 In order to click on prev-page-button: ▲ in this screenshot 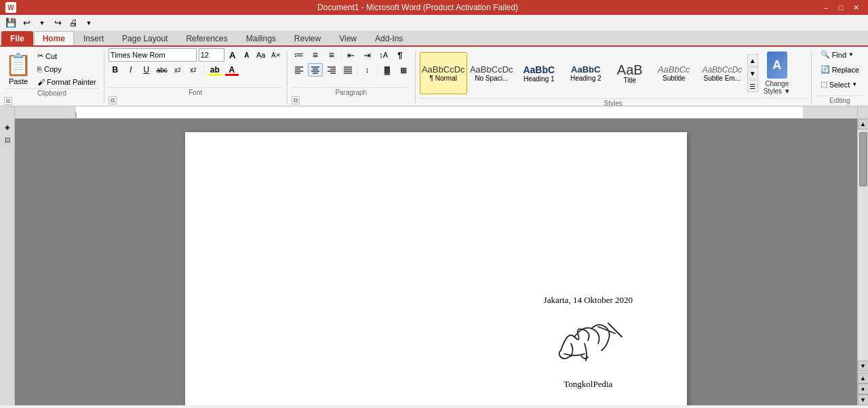, I will do `click(863, 378)`.